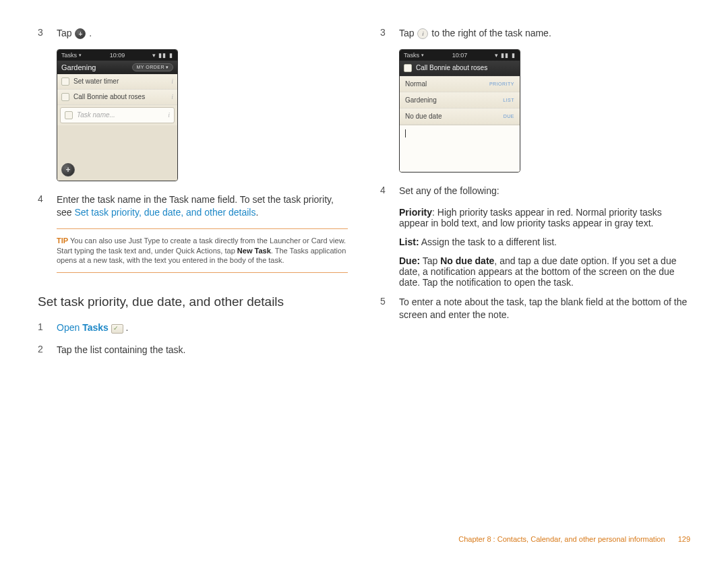  I want to click on tip-box: TIP You can also use Just Type to create…, so click(202, 251).